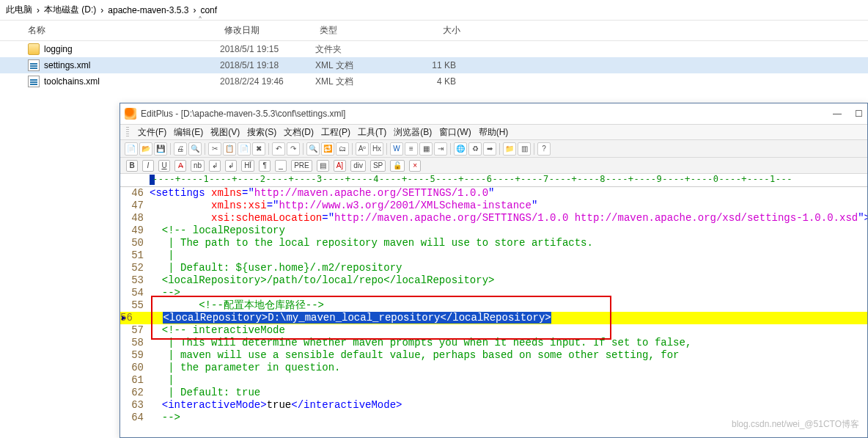  I want to click on panel-icon: ▥, so click(524, 149).